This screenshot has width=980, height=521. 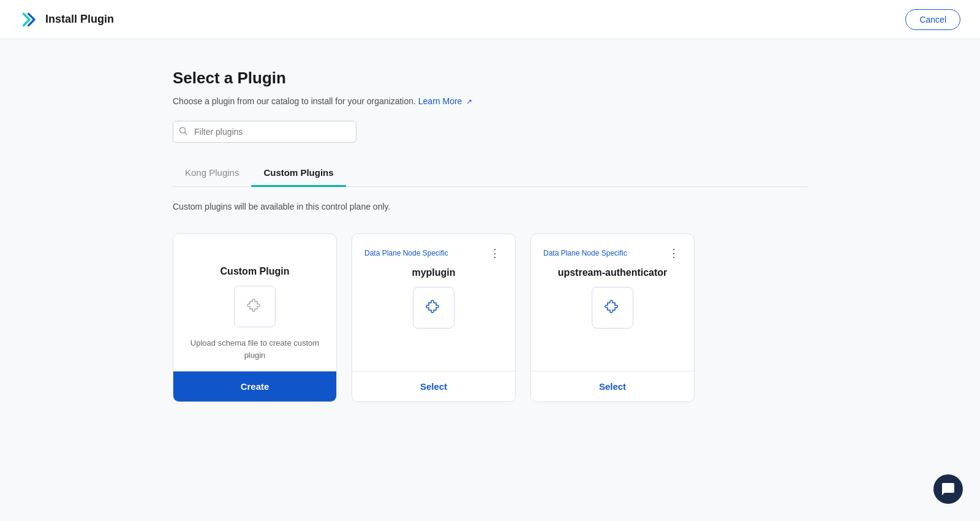 What do you see at coordinates (612, 308) in the screenshot?
I see `card-icon-box-upstream` at bounding box center [612, 308].